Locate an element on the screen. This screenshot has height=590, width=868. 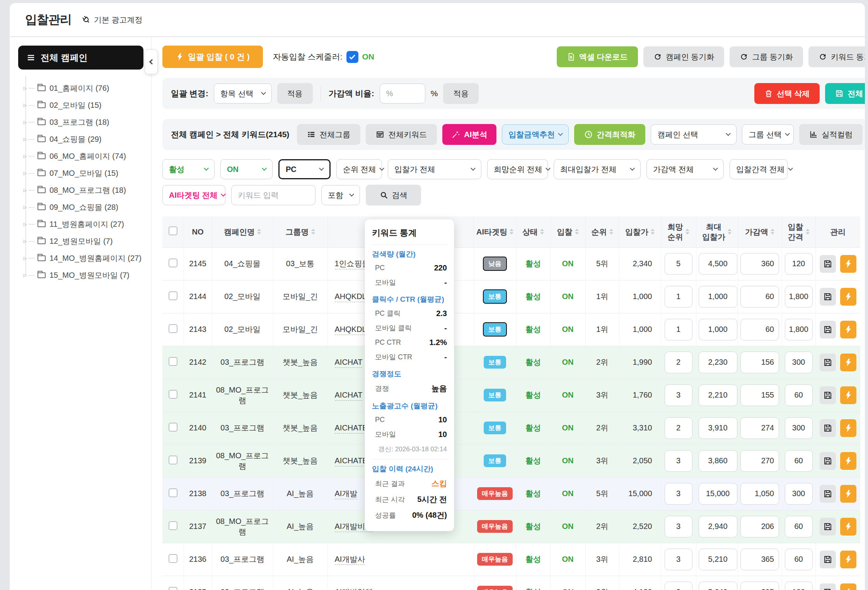
group-select: 그룹 선택 is located at coordinates (768, 134).